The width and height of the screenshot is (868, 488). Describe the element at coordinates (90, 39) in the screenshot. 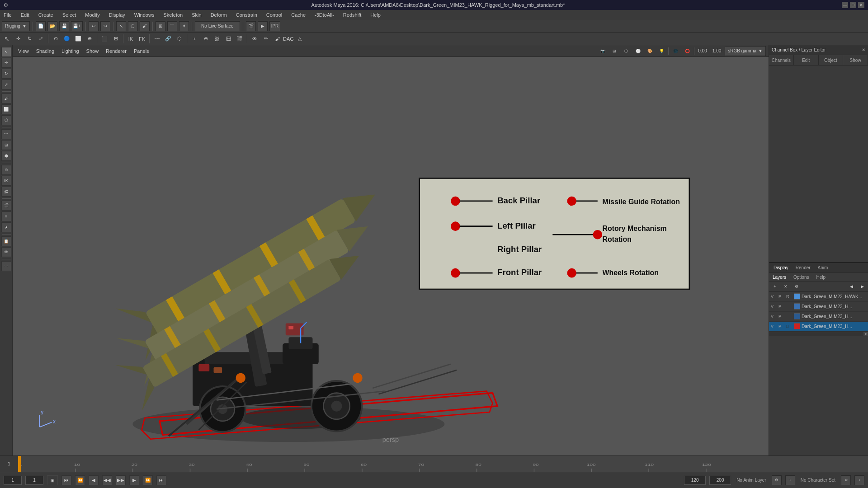

I see `cluster-btn: ⊕` at that location.